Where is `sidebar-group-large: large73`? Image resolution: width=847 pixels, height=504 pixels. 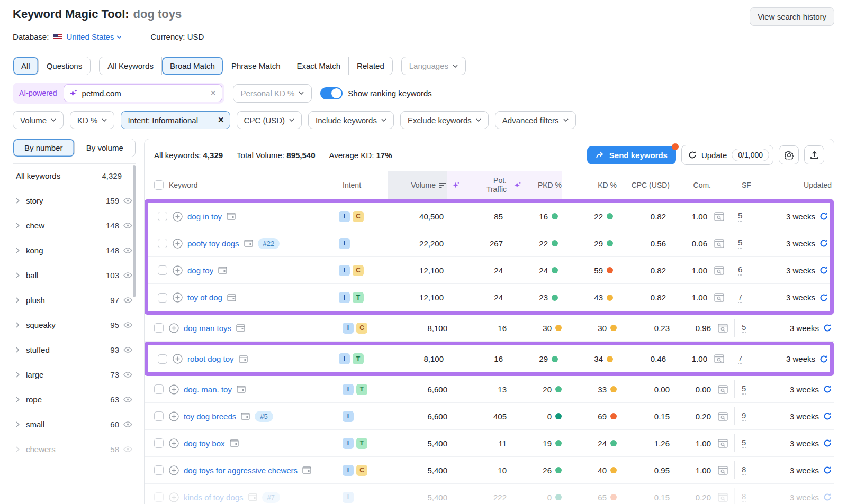 sidebar-group-large: large73 is located at coordinates (74, 374).